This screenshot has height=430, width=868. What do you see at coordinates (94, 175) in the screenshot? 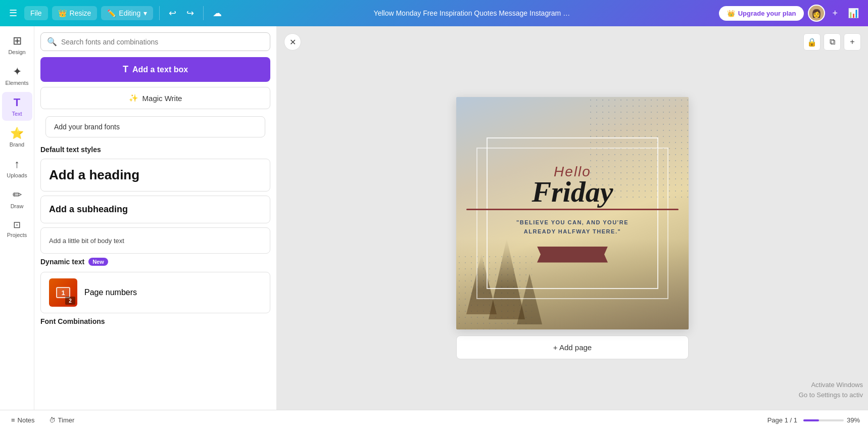
I see `heading-label: Add a heading` at bounding box center [94, 175].